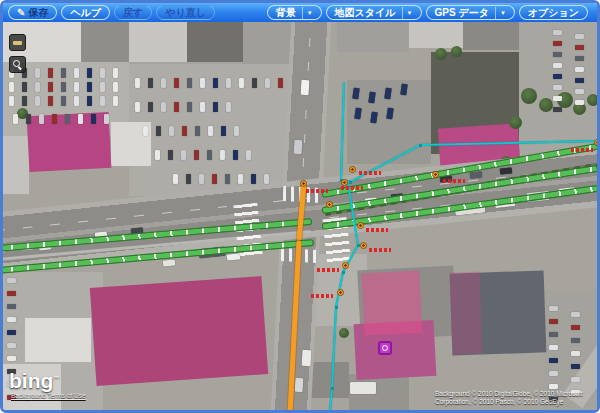 Image resolution: width=600 pixels, height=413 pixels. I want to click on redo-button-label: やり直し, so click(186, 12).